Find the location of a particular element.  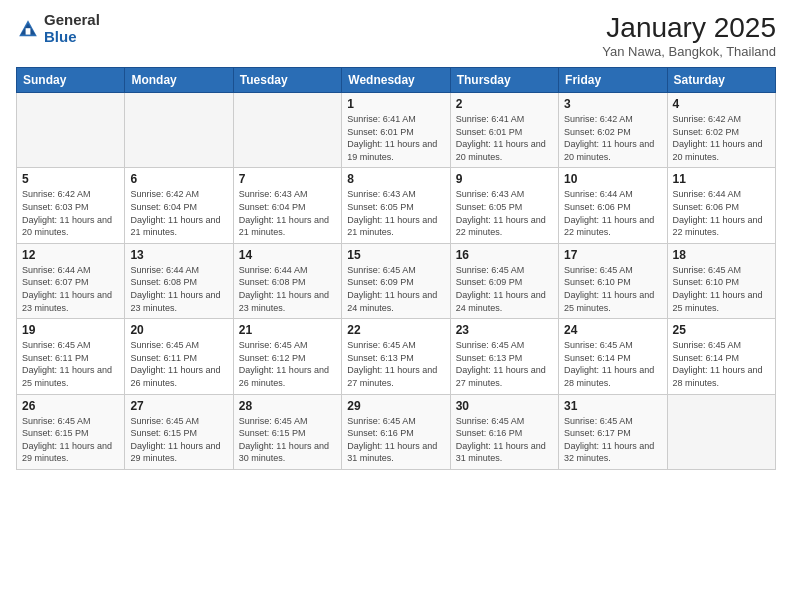

calendar-cell: 29Sunrise: 6:45 AM Sunset: 6:16 PM Dayli… is located at coordinates (396, 432).